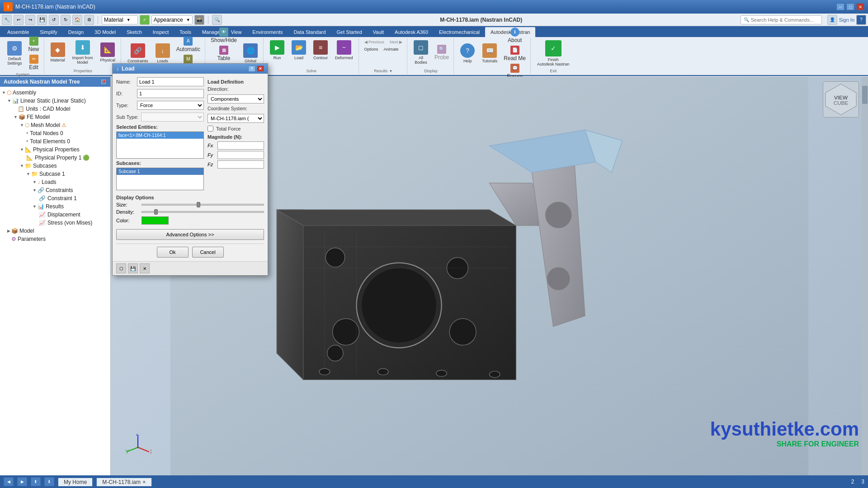 The image size is (868, 488). What do you see at coordinates (467, 53) in the screenshot?
I see `btn-help: ? Help` at bounding box center [467, 53].